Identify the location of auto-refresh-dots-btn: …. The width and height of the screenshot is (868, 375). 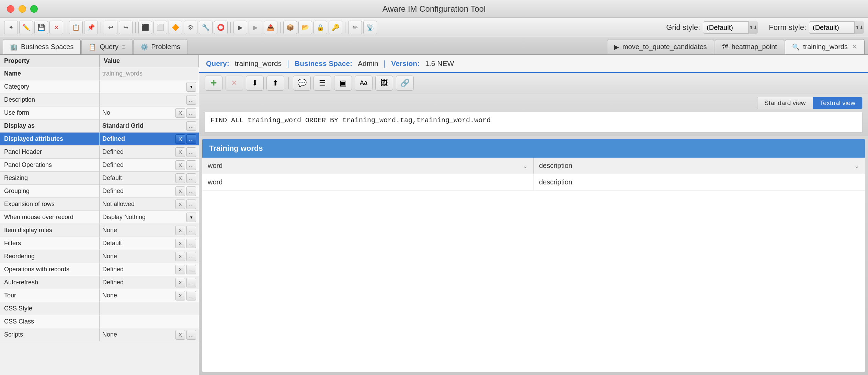
(191, 283).